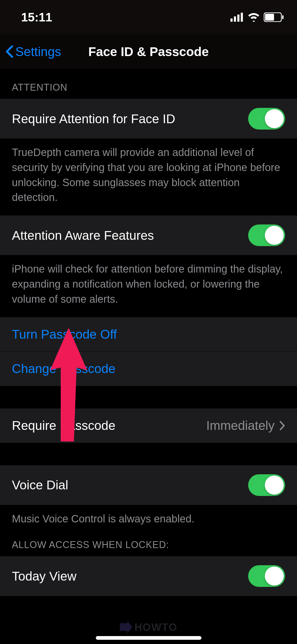 This screenshot has height=644, width=297. Describe the element at coordinates (240, 426) in the screenshot. I see `row-value-text: Immediately` at that location.